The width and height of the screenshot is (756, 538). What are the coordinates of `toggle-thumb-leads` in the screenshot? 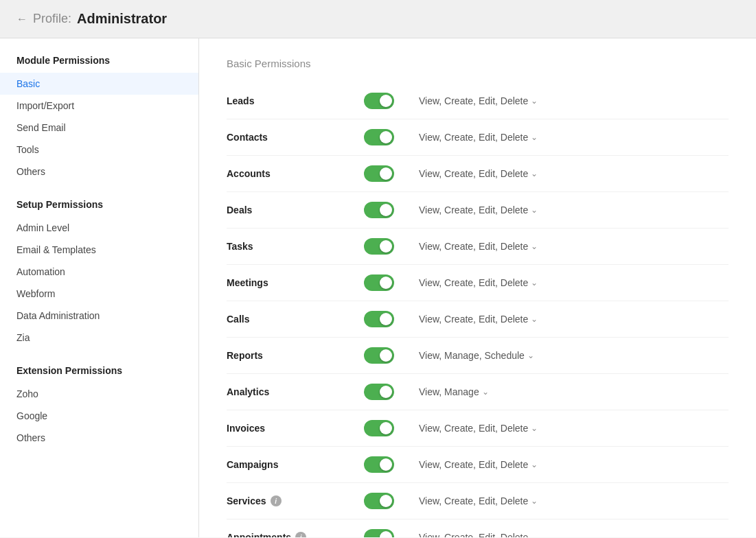 It's located at (386, 101).